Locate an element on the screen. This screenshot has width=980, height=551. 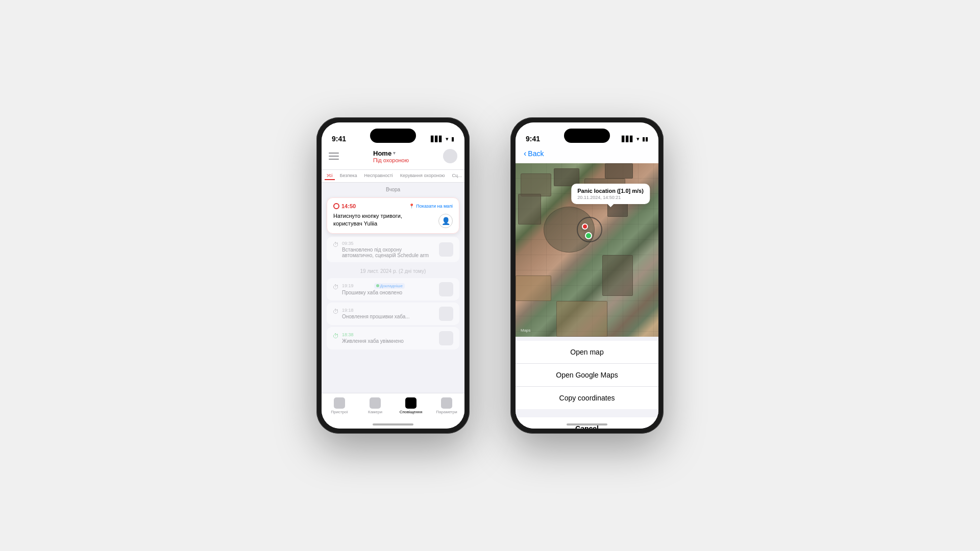
battery-icon-2: ▮▮ is located at coordinates (645, 139).